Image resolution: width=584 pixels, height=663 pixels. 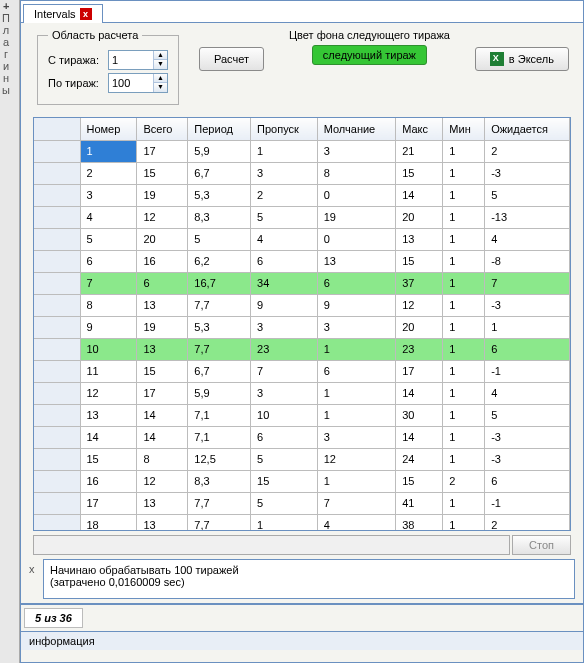 What do you see at coordinates (528, 129) in the screenshot?
I see `column-header: Ожидается` at bounding box center [528, 129].